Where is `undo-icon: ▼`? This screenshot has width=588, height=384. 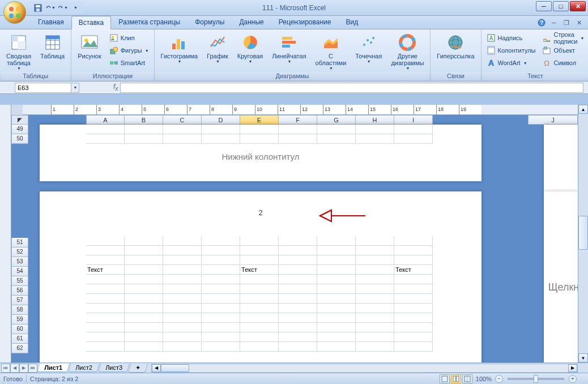
undo-icon: ▼ is located at coordinates (50, 8).